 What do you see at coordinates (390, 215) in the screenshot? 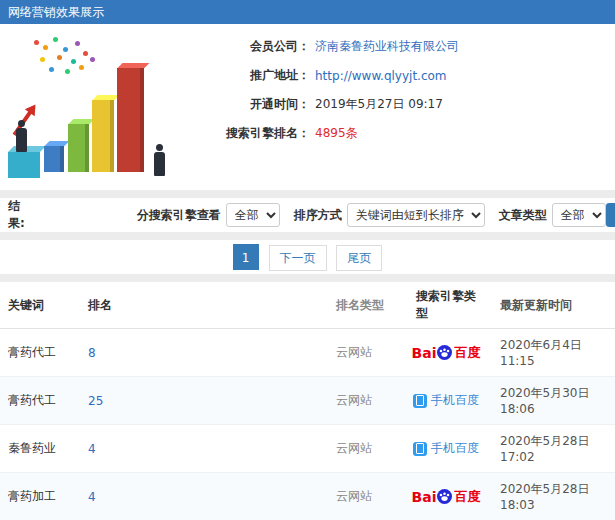
I see `sort-filter-group: 排序方式 关键词由短到长排序` at bounding box center [390, 215].